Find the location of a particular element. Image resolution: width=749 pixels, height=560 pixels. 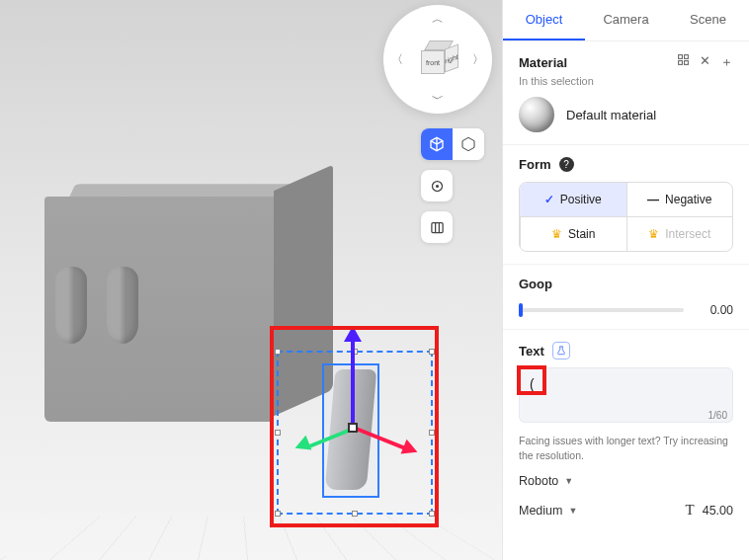

tab-scene: Scene is located at coordinates (707, 20).